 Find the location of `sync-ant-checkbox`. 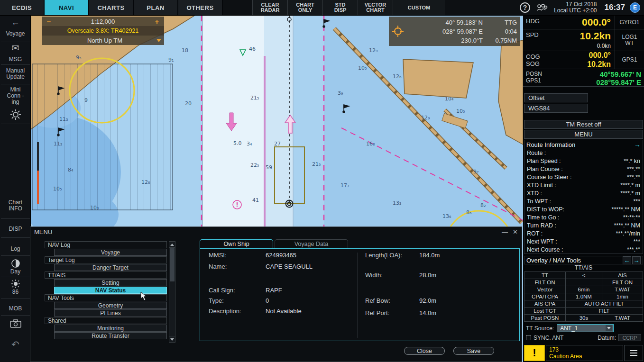

sync-ant-checkbox is located at coordinates (528, 337).